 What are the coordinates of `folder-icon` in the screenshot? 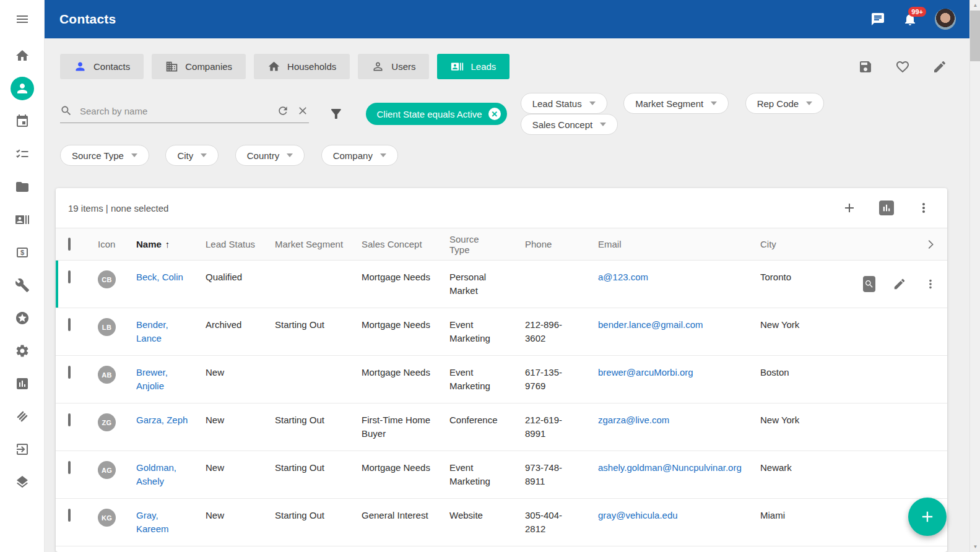 It's located at (22, 187).